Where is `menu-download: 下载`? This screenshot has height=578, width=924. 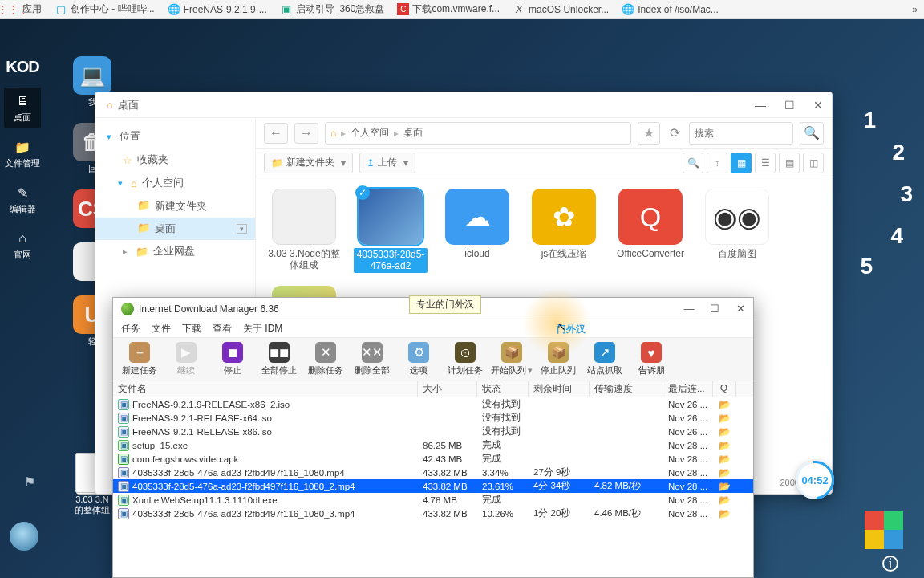 menu-download: 下载 is located at coordinates (192, 329).